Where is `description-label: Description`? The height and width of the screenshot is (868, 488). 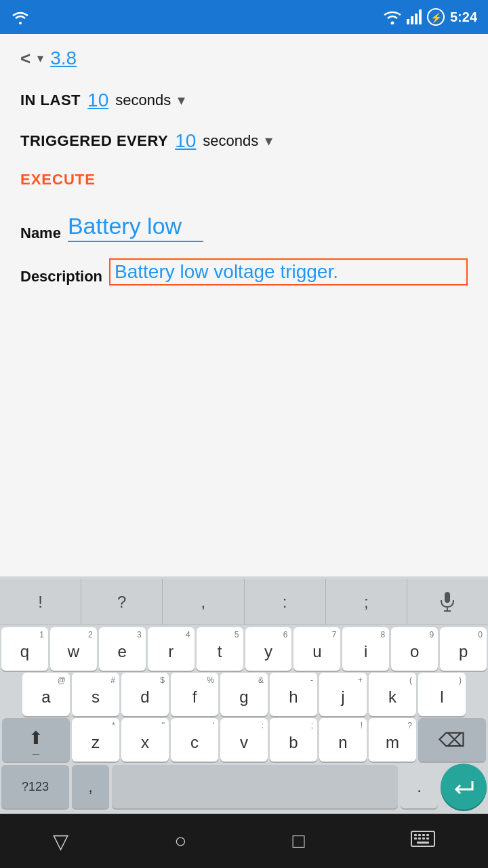
description-label: Description is located at coordinates (61, 277).